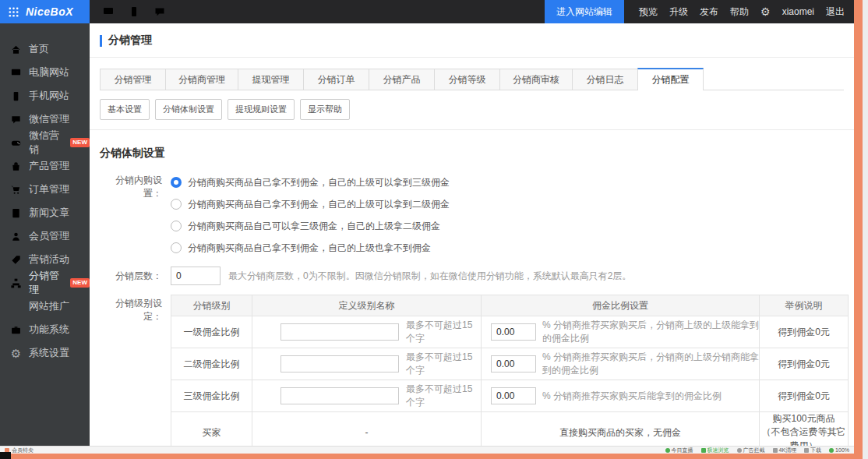 The height and width of the screenshot is (459, 868). Describe the element at coordinates (5, 455) in the screenshot. I see `overlay-corner-chip` at that location.